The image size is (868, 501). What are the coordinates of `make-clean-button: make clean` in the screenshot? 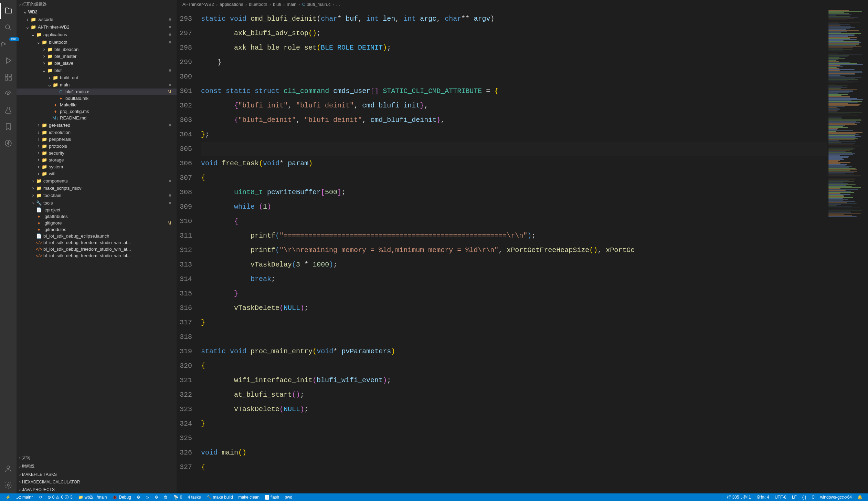 It's located at (249, 497).